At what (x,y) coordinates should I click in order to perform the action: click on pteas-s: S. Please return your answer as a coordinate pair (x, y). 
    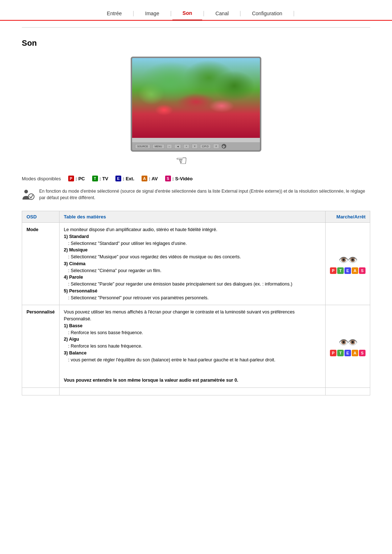
    Looking at the image, I should click on (362, 271).